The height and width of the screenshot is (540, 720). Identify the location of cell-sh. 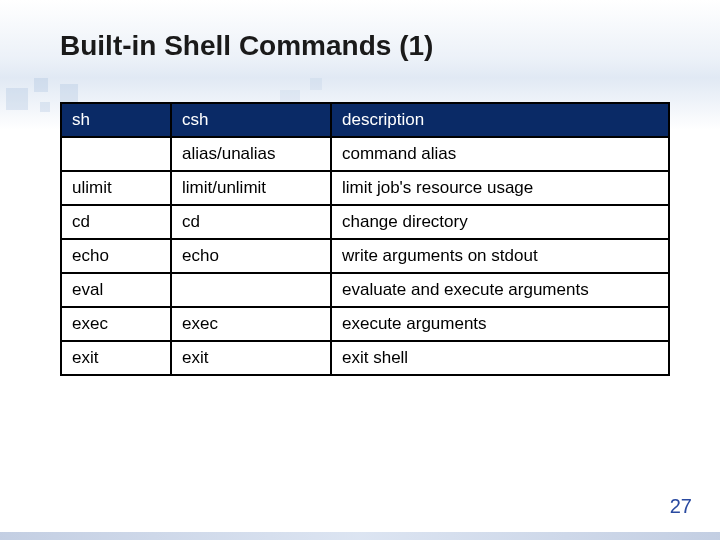
(116, 154).